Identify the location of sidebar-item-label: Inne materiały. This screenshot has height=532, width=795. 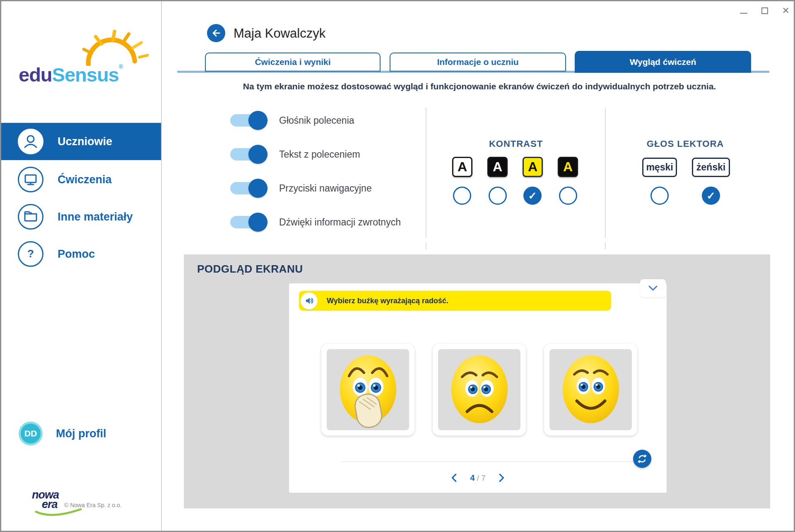
(95, 217).